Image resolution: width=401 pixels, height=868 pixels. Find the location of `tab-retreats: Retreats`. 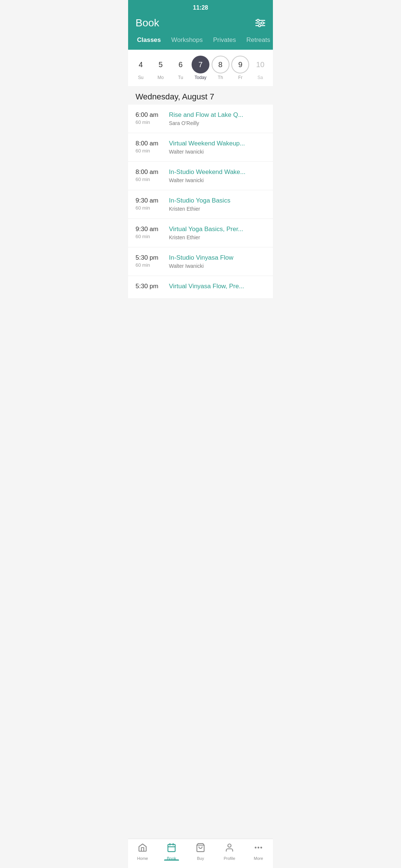

tab-retreats: Retreats is located at coordinates (257, 40).